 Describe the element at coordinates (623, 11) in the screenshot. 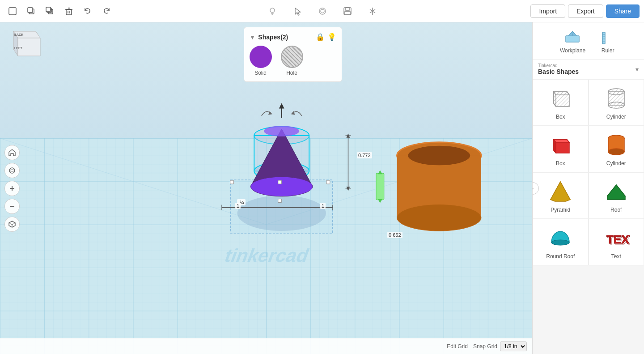

I see `share-button: Share` at that location.